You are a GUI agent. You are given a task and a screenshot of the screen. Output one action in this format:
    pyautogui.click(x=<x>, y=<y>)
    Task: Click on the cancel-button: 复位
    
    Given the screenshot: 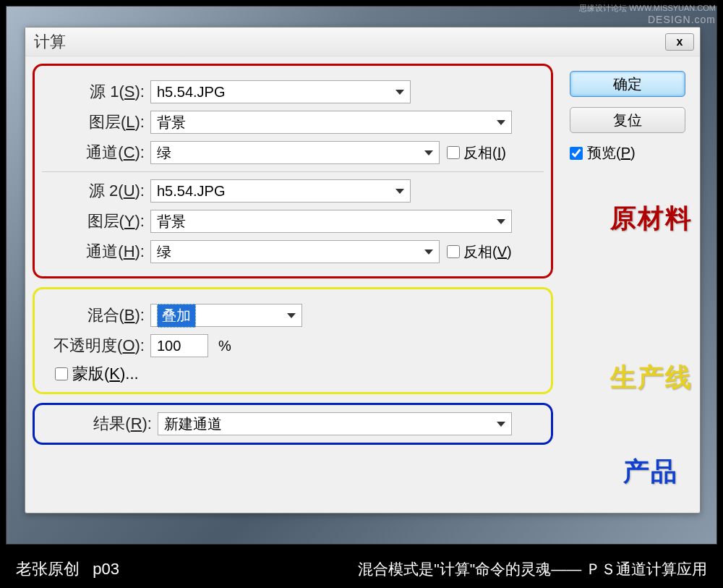 What is the action you would take?
    pyautogui.click(x=628, y=120)
    